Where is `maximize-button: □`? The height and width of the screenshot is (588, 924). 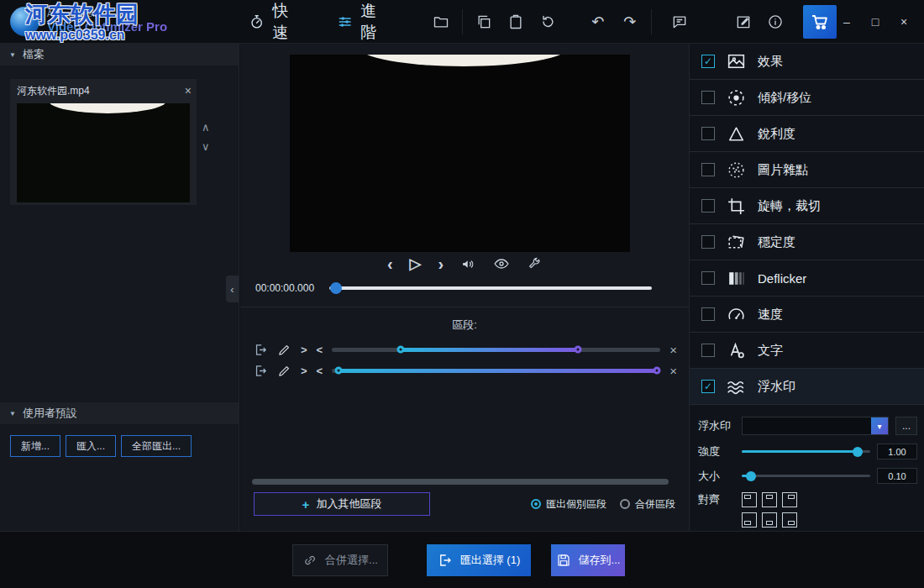
maximize-button: □ is located at coordinates (875, 22).